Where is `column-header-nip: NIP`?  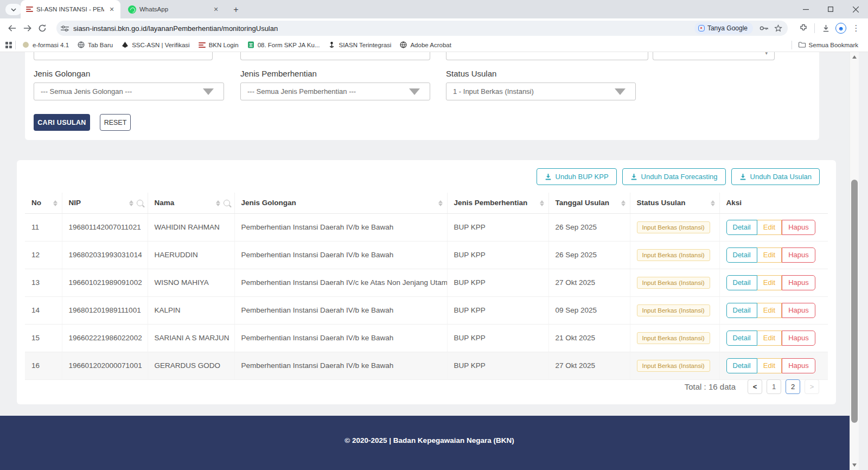 column-header-nip: NIP is located at coordinates (105, 203).